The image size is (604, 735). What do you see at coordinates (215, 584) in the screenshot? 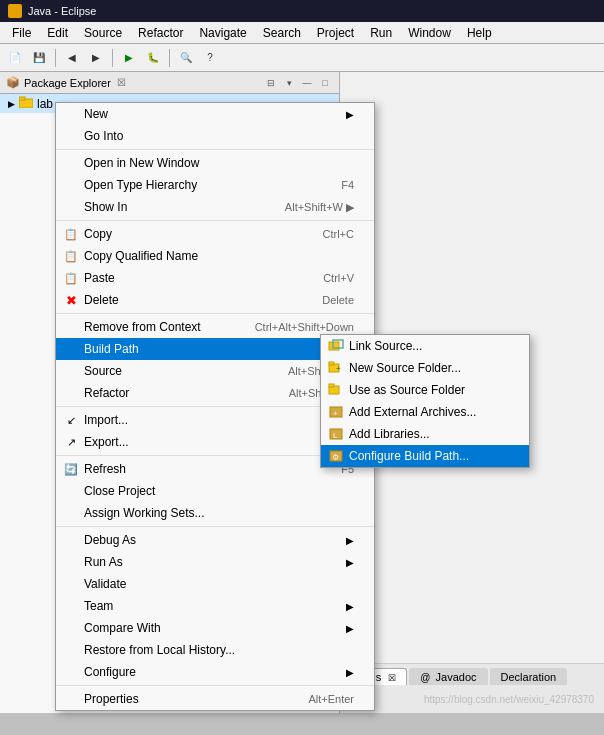
I see `ctx-validate: Validate` at bounding box center [215, 584].